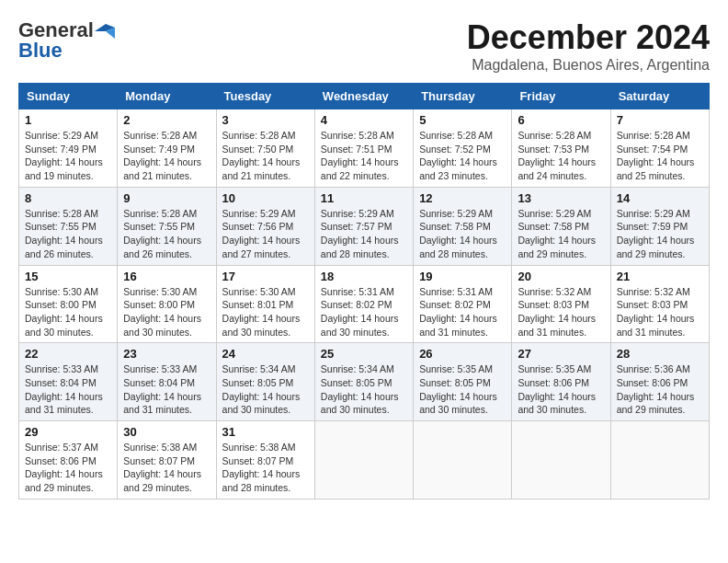 The width and height of the screenshot is (728, 563). I want to click on day-number: 5, so click(462, 120).